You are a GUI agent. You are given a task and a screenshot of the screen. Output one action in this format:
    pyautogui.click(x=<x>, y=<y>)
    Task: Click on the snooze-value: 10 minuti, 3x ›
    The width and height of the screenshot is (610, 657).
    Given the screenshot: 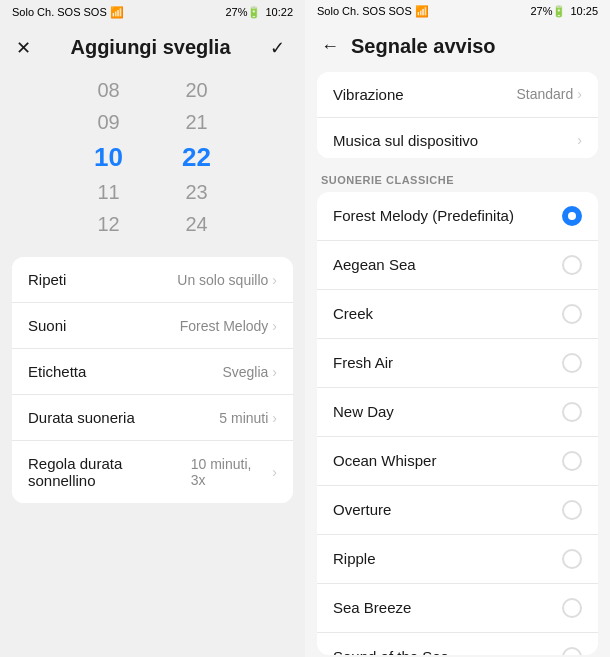 What is the action you would take?
    pyautogui.click(x=234, y=472)
    